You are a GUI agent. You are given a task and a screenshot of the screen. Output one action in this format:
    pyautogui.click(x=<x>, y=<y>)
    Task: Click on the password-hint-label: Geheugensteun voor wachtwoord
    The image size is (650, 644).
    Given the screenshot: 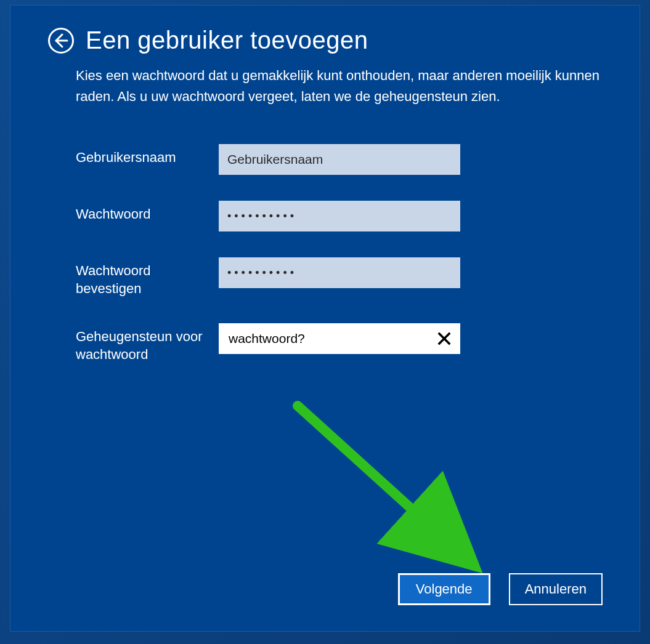 What is the action you would take?
    pyautogui.click(x=147, y=344)
    